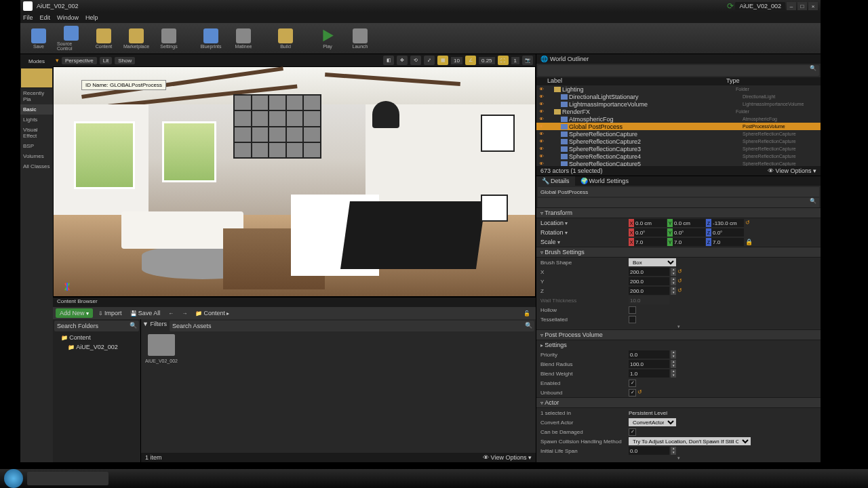 This screenshot has height=488, width=868. Describe the element at coordinates (728, 232) in the screenshot. I see `rot-z` at that location.